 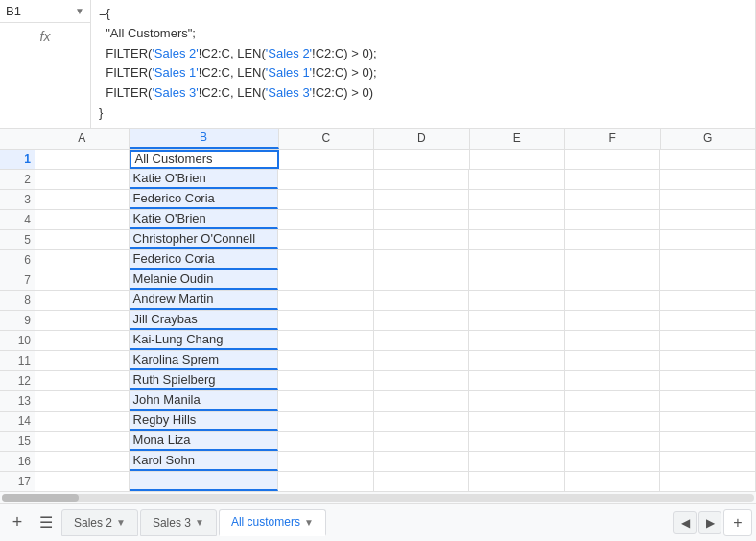 I want to click on row-number-8: 8, so click(x=17, y=300).